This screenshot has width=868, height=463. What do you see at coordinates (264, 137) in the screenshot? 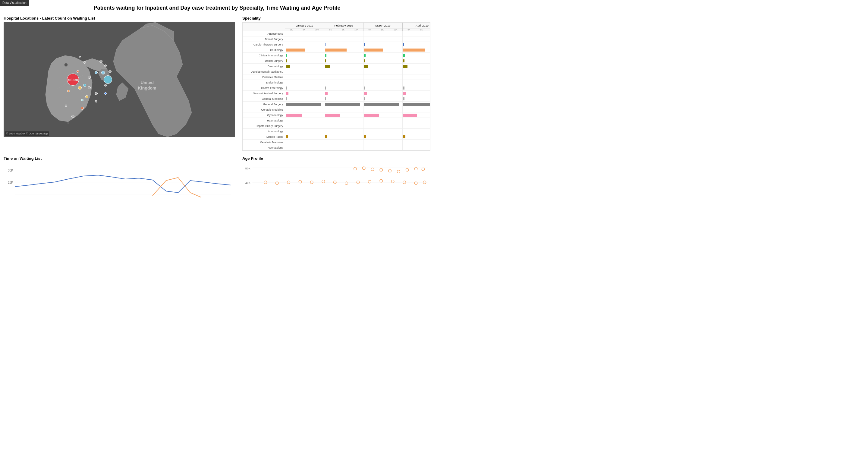
I see `speciality-label: Maxillo-Facial` at bounding box center [264, 137].